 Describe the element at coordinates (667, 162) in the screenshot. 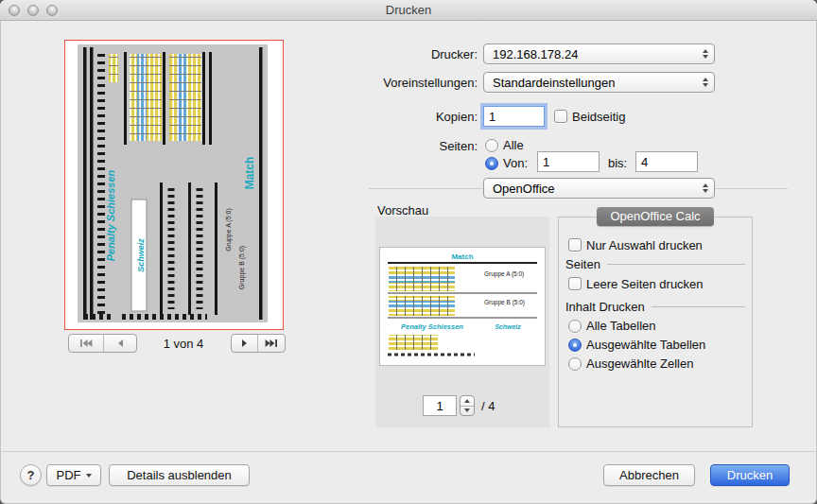

I see `pages-to-input` at that location.